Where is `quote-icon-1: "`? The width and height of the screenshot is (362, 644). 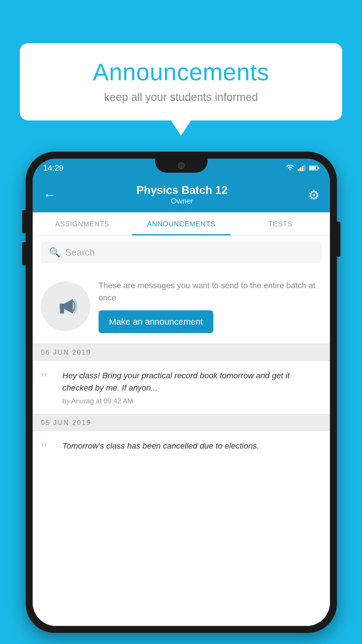
quote-icon-1: " is located at coordinates (48, 378).